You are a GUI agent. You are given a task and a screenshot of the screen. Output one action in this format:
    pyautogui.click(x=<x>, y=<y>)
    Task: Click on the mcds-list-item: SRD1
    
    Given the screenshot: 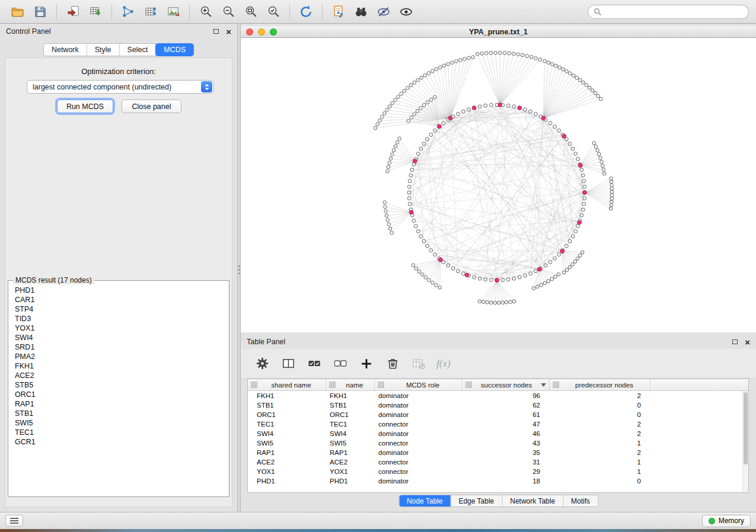 What is the action you would take?
    pyautogui.click(x=119, y=347)
    